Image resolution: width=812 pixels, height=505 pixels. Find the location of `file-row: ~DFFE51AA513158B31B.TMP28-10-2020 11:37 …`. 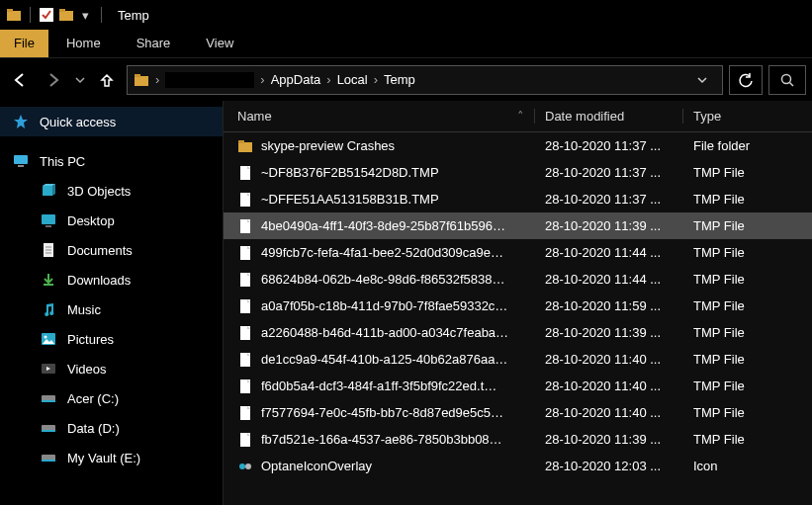

file-row: ~DFFE51AA513158B31B.TMP28-10-2020 11:37 … is located at coordinates (518, 200).